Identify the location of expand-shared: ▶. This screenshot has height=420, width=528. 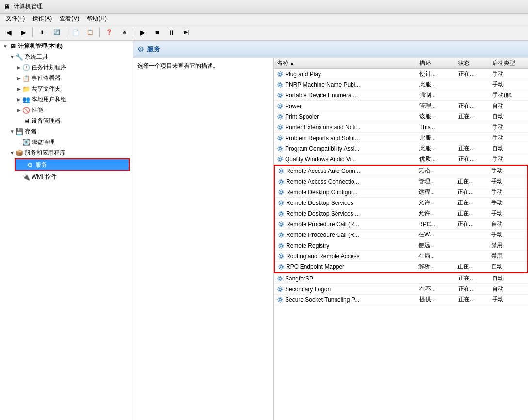
(19, 89).